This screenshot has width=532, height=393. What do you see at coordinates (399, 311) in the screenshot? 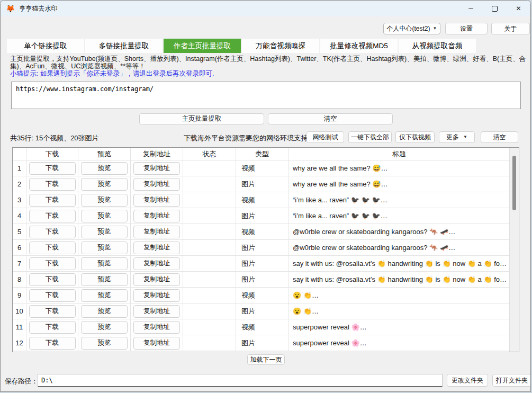
I see `row-title: 😮 👏…` at bounding box center [399, 311].